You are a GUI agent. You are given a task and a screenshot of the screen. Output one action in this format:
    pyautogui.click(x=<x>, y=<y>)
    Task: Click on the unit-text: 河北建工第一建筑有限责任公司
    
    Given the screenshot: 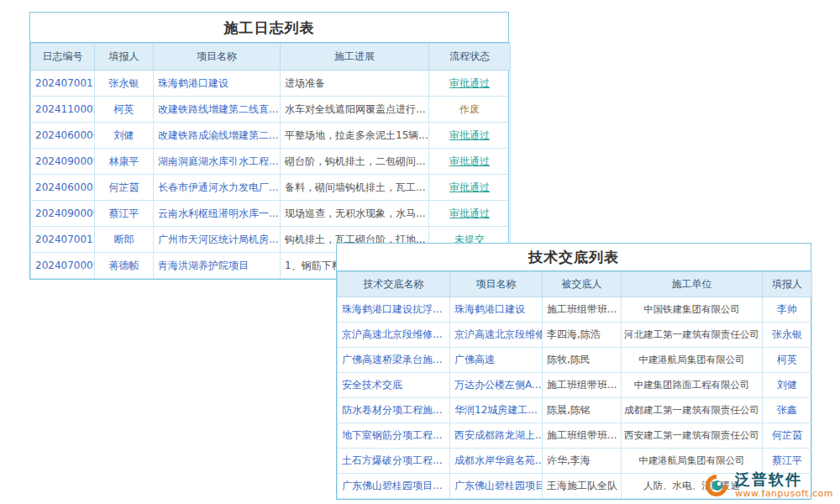 What is the action you would take?
    pyautogui.click(x=692, y=335)
    